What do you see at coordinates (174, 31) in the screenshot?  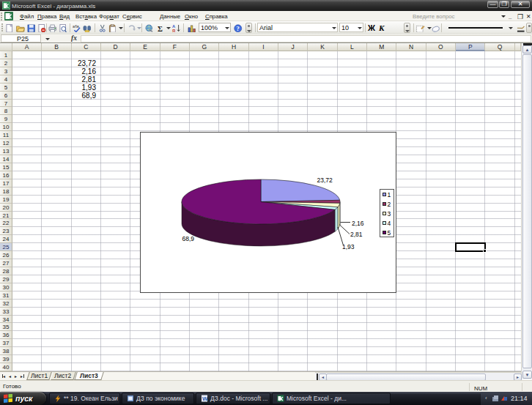 I see `svg-text: Я` at bounding box center [174, 31].